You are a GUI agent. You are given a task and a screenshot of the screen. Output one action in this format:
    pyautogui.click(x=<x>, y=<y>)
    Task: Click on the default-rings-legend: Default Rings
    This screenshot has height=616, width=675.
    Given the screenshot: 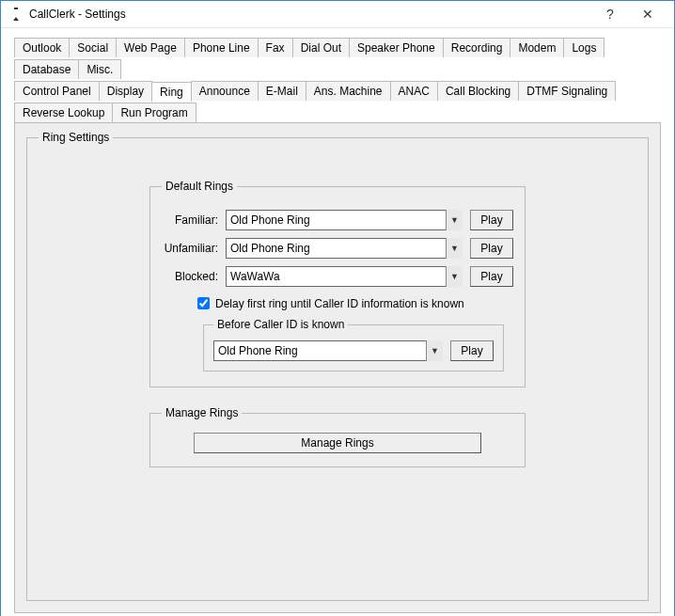 What is the action you would take?
    pyautogui.click(x=199, y=186)
    